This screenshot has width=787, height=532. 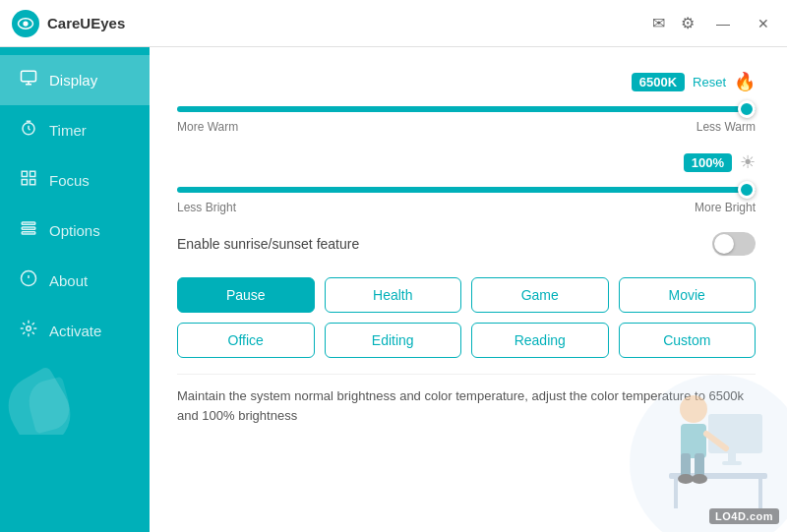 I want to click on settings-icon: ⚙, so click(x=688, y=24).